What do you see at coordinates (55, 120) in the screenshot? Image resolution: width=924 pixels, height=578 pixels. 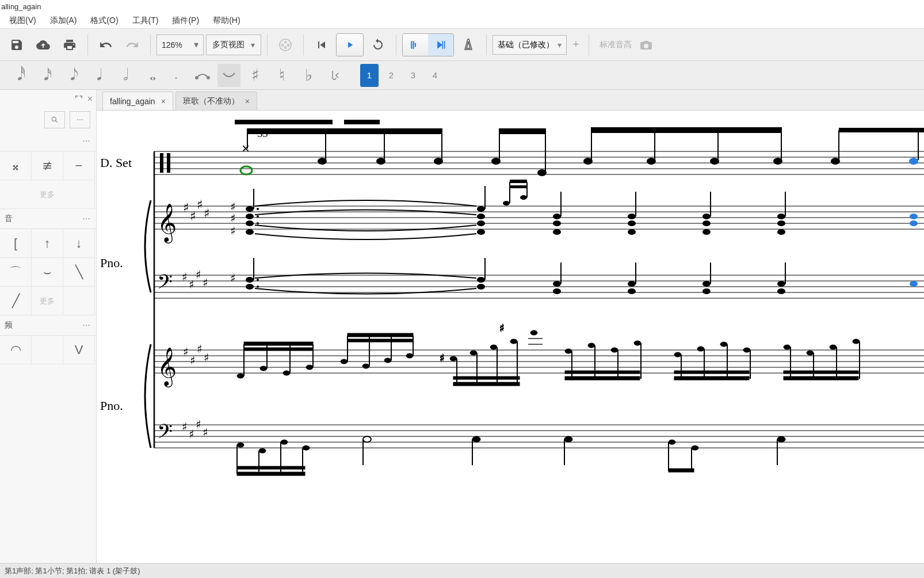 I see `search-palette-button` at bounding box center [55, 120].